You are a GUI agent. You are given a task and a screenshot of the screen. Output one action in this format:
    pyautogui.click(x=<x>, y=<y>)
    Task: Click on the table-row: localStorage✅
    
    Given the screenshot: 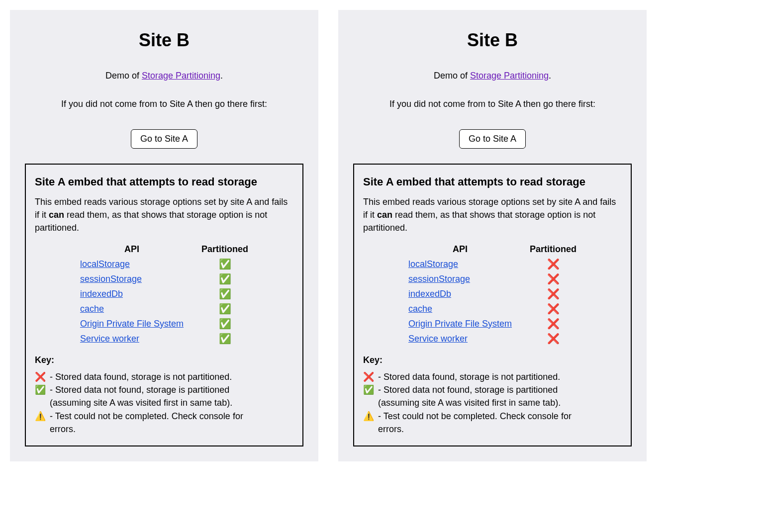 What is the action you would take?
    pyautogui.click(x=164, y=264)
    